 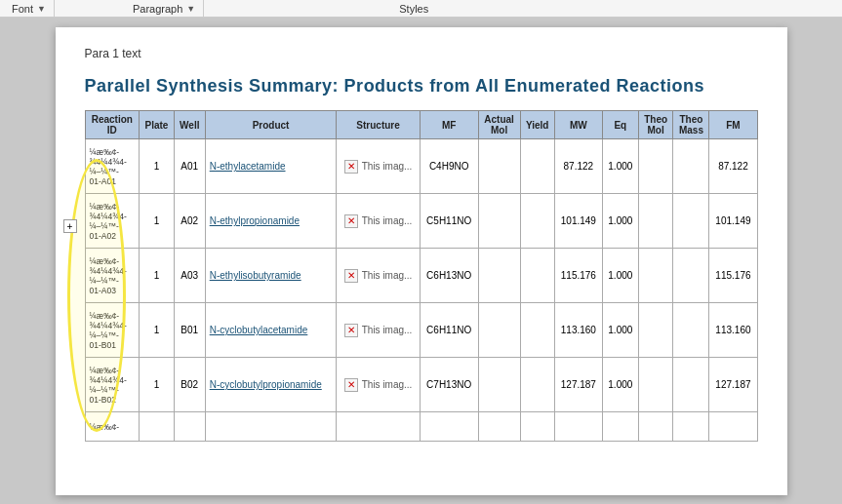 I want to click on font-label: Font, so click(x=22, y=9).